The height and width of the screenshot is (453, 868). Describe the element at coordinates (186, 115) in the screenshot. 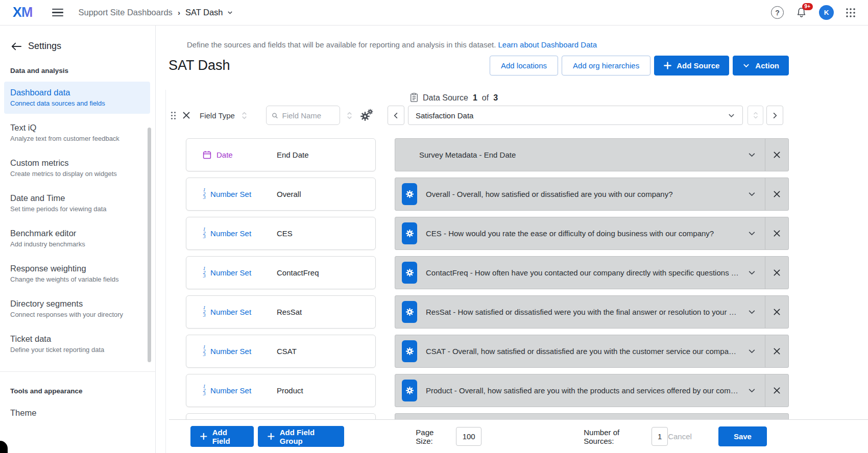

I see `clear-field-filter-icon` at that location.